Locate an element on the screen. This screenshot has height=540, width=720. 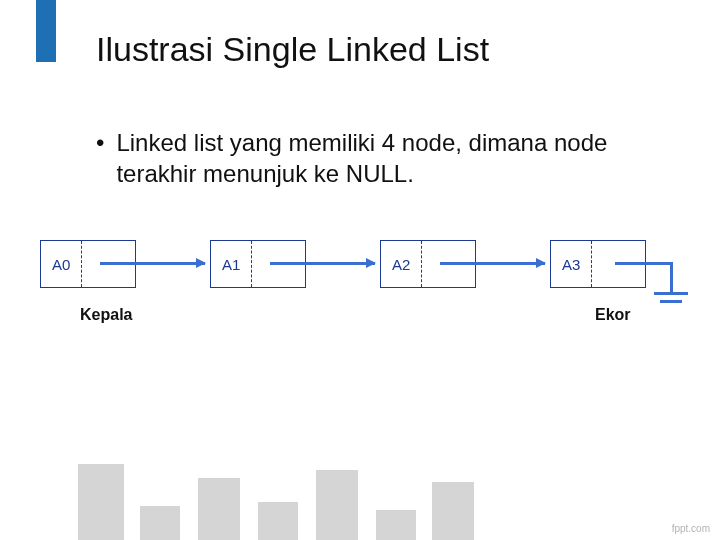
null-link-down is located at coordinates (672, 277).